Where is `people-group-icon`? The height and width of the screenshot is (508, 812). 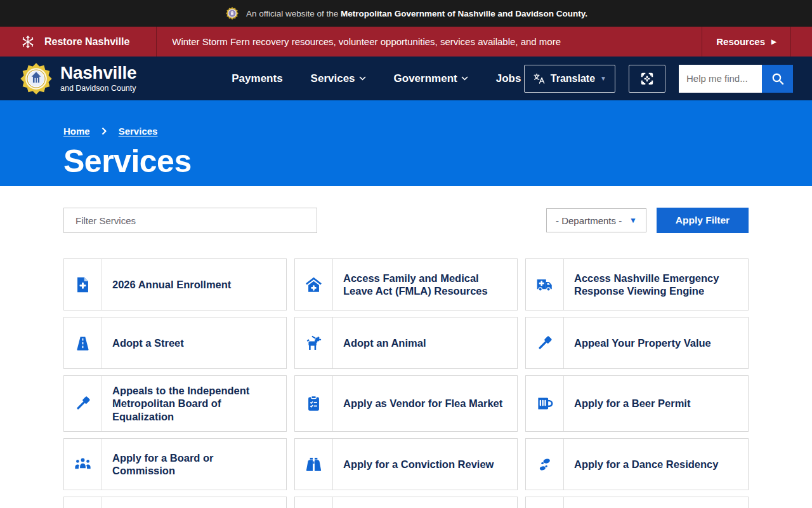 people-group-icon is located at coordinates (83, 464).